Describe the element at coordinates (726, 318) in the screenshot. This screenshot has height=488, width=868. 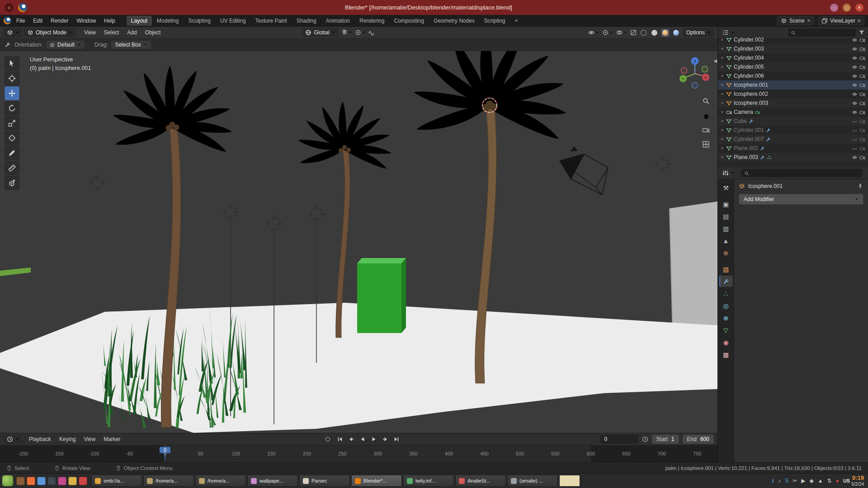
I see `properties-tab-constraints: ⊗` at that location.